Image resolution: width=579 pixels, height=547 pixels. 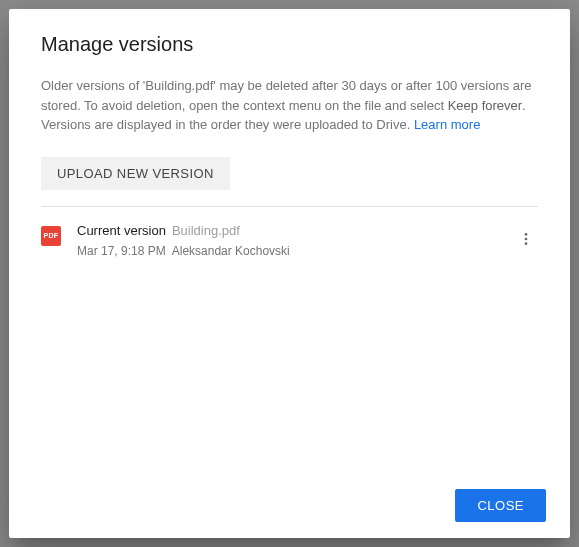 I want to click on dialog-actions: CLOSE, so click(x=290, y=506).